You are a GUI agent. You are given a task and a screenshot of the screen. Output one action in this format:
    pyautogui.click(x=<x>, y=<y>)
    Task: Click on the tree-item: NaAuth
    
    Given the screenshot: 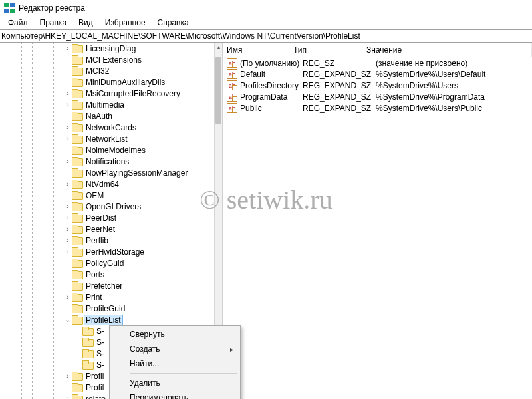 What is the action you would take?
    pyautogui.click(x=107, y=116)
    